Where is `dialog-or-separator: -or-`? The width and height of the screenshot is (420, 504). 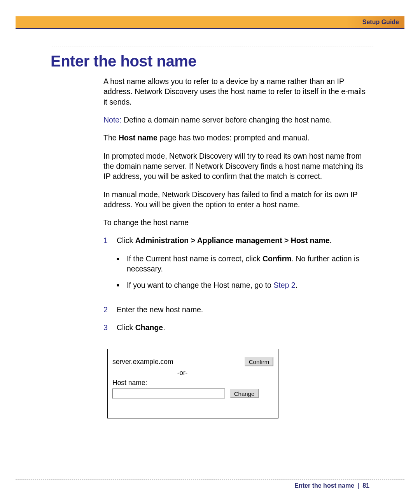 dialog-or-separator: -or- is located at coordinates (193, 373).